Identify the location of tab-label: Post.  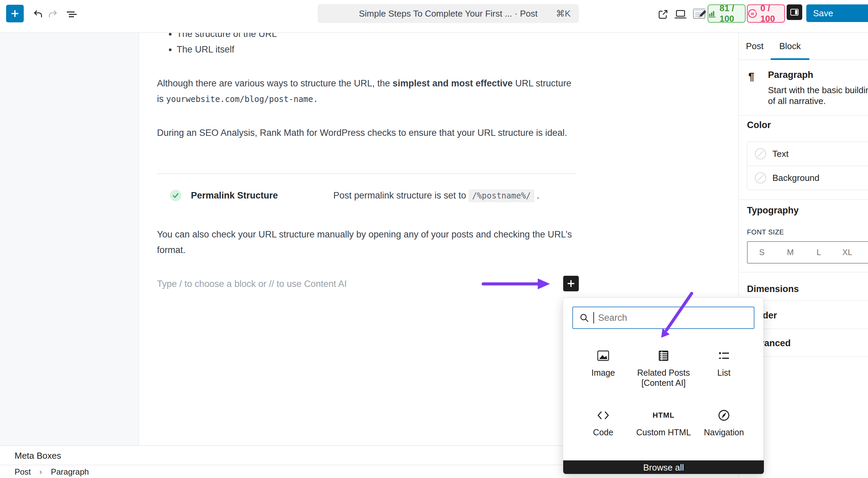
(755, 46).